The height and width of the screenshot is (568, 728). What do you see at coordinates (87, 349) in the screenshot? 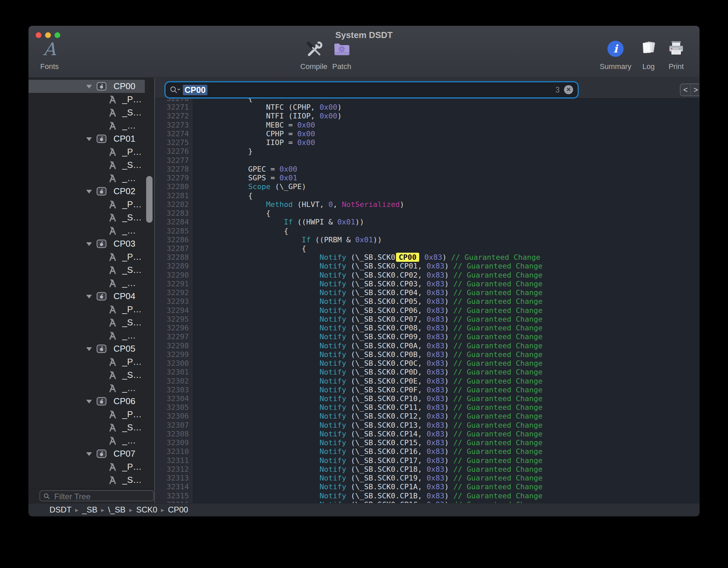
I see `tree-item-cp05: CP05` at bounding box center [87, 349].